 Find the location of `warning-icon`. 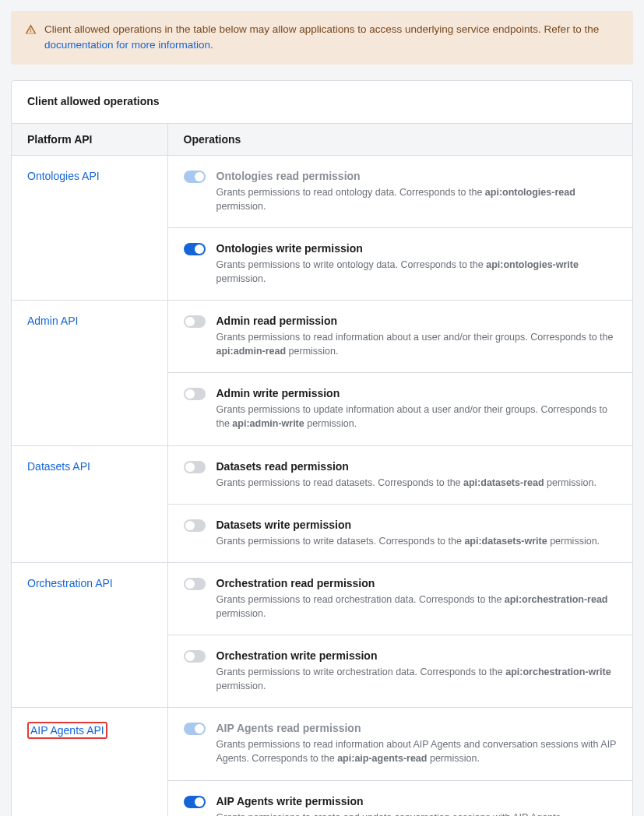

warning-icon is located at coordinates (31, 30).